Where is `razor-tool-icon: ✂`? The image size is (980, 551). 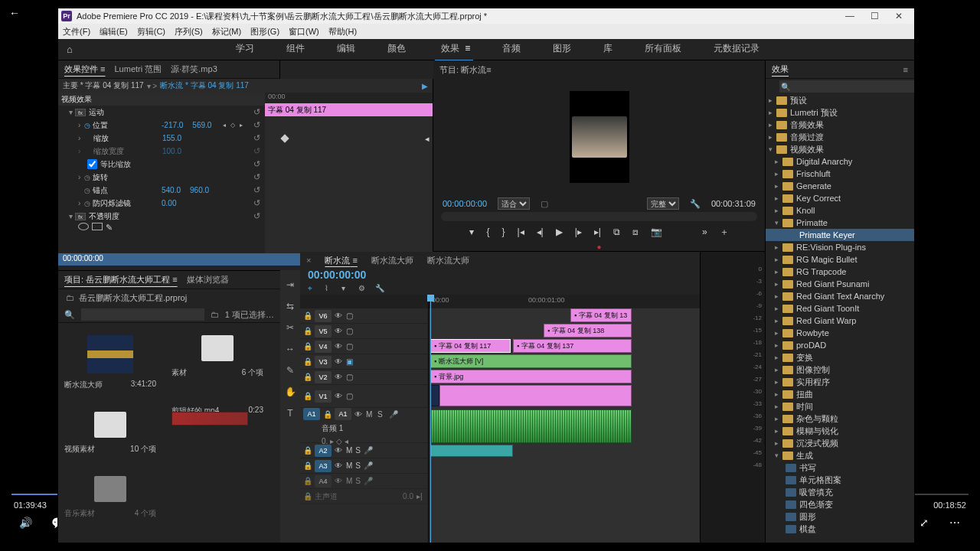
razor-tool-icon: ✂ is located at coordinates (290, 328).